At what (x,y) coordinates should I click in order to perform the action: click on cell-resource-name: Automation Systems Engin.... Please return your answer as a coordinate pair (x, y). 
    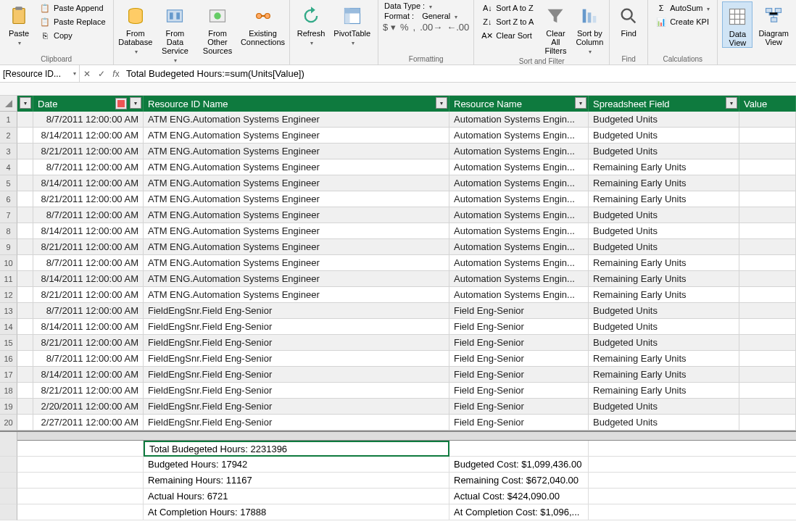
    Looking at the image, I should click on (519, 231).